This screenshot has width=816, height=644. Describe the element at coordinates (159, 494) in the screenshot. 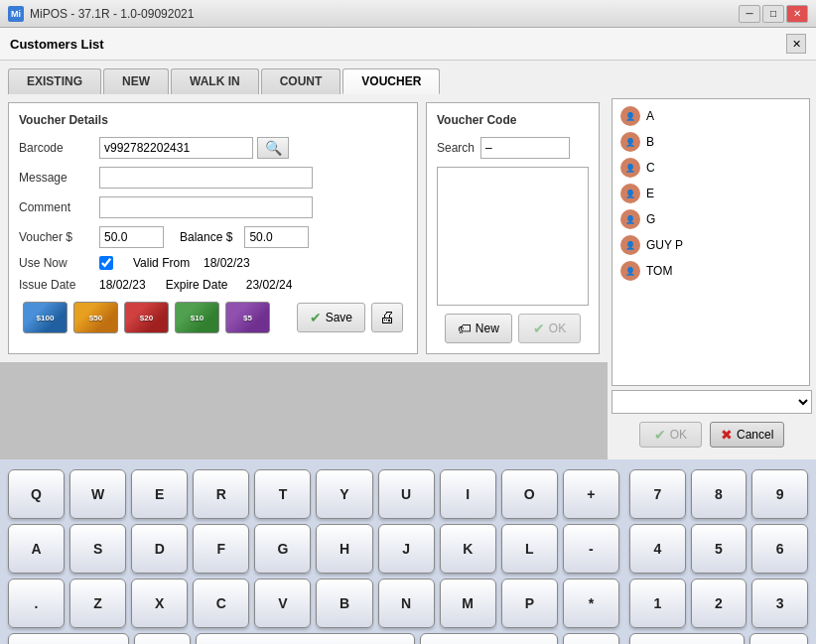

I see `key-e: E` at that location.